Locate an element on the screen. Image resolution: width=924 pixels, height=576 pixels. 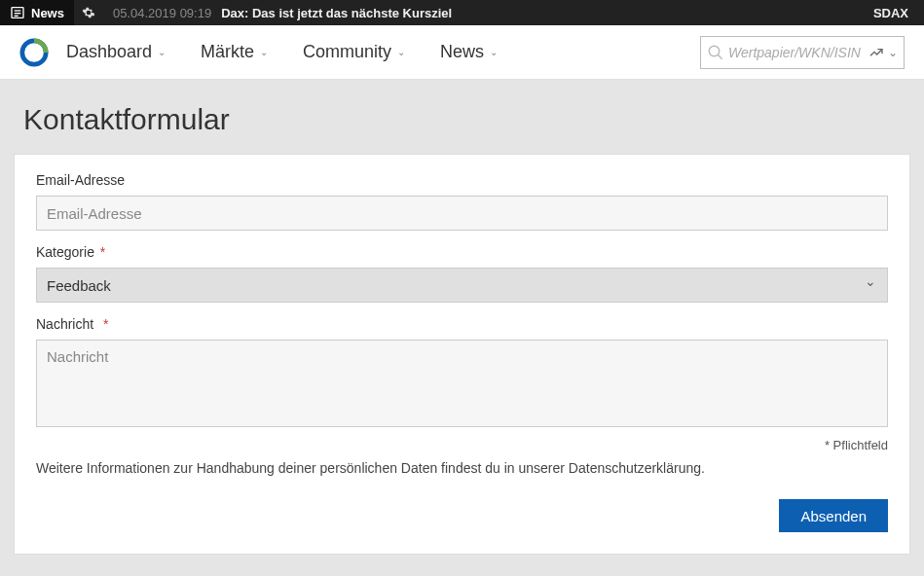
category-select-wrap: Feedback is located at coordinates (462, 285).